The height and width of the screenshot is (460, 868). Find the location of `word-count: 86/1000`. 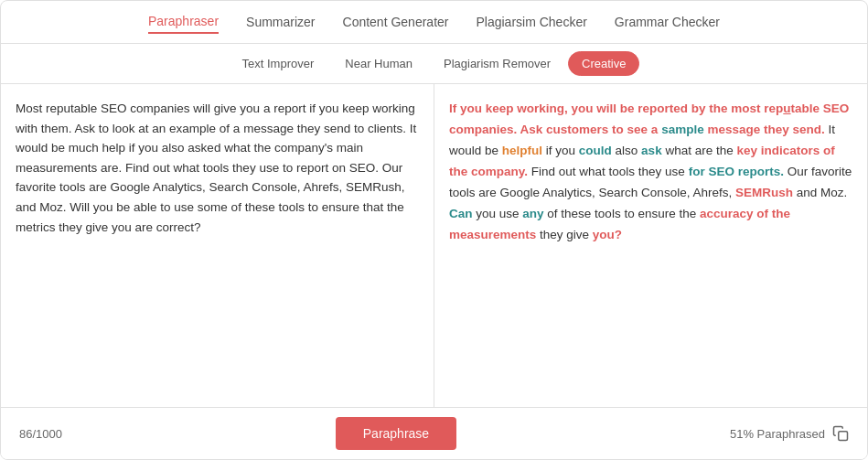

word-count: 86/1000 is located at coordinates (40, 433).